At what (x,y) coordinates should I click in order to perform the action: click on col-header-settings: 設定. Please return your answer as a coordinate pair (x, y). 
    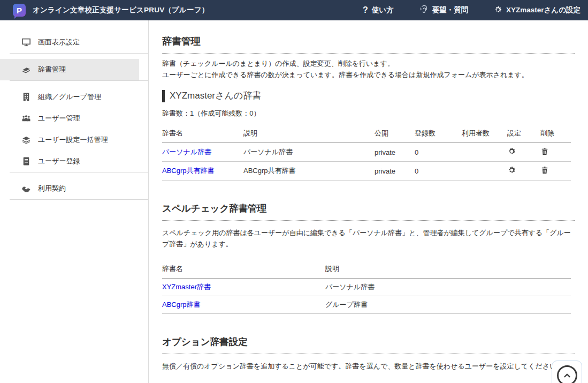
    Looking at the image, I should click on (524, 134).